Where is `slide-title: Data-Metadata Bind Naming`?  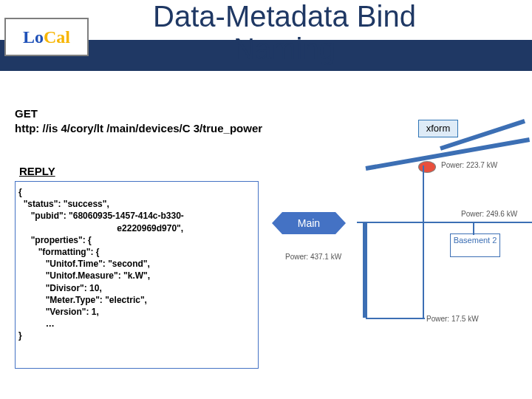 slide-title: Data-Metadata Bind Naming is located at coordinates (284, 33).